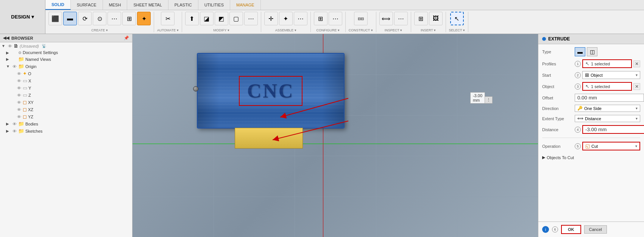 This screenshot has width=644, height=237. What do you see at coordinates (245, 5) in the screenshot?
I see `tab-manage: MANAGE` at bounding box center [245, 5].